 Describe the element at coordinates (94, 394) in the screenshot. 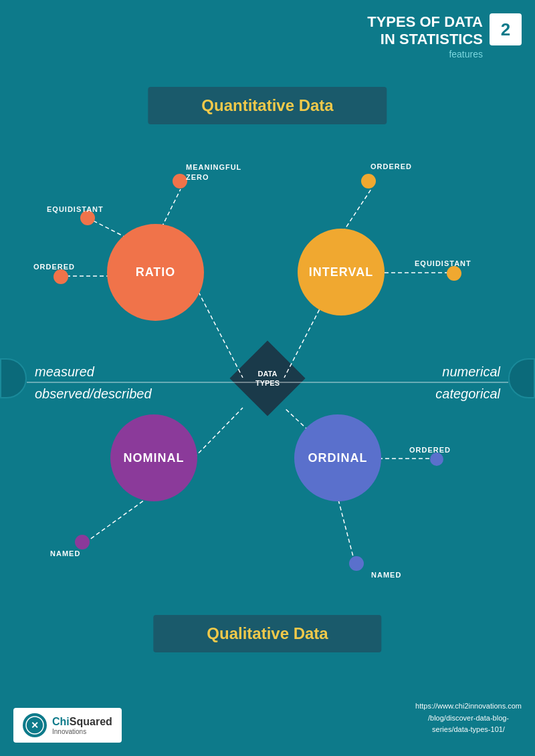

I see `observed-label: observed/described` at that location.